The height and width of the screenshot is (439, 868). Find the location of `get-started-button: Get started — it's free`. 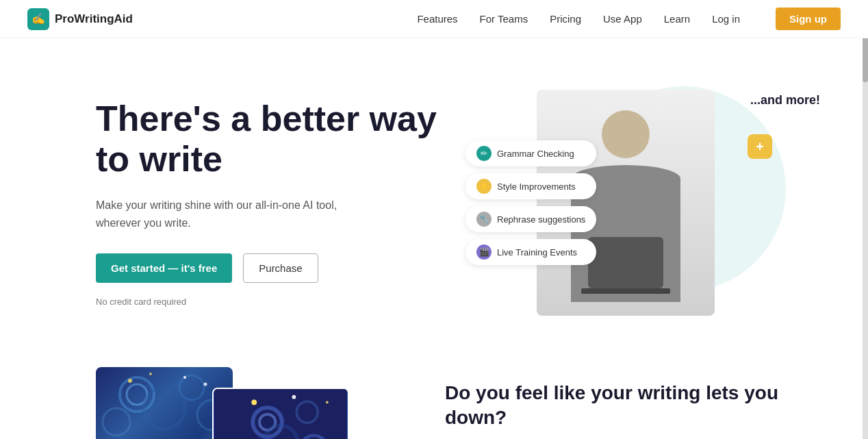

get-started-button: Get started — it's free is located at coordinates (164, 268).